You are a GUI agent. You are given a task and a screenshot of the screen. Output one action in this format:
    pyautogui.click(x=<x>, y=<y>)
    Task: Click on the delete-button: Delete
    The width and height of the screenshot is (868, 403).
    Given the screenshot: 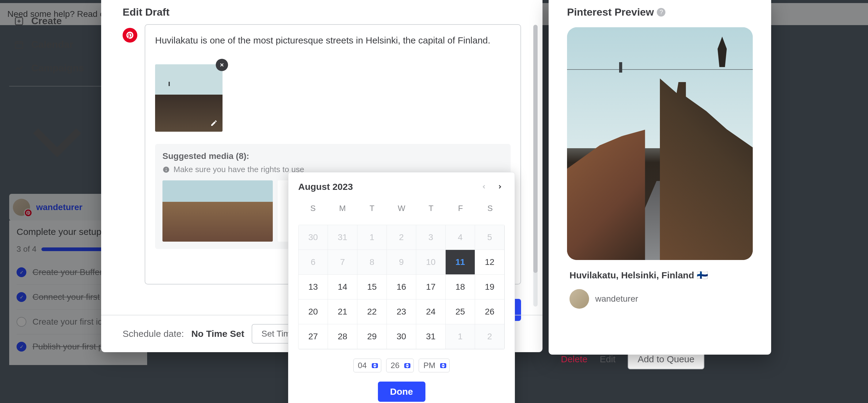 What is the action you would take?
    pyautogui.click(x=574, y=359)
    